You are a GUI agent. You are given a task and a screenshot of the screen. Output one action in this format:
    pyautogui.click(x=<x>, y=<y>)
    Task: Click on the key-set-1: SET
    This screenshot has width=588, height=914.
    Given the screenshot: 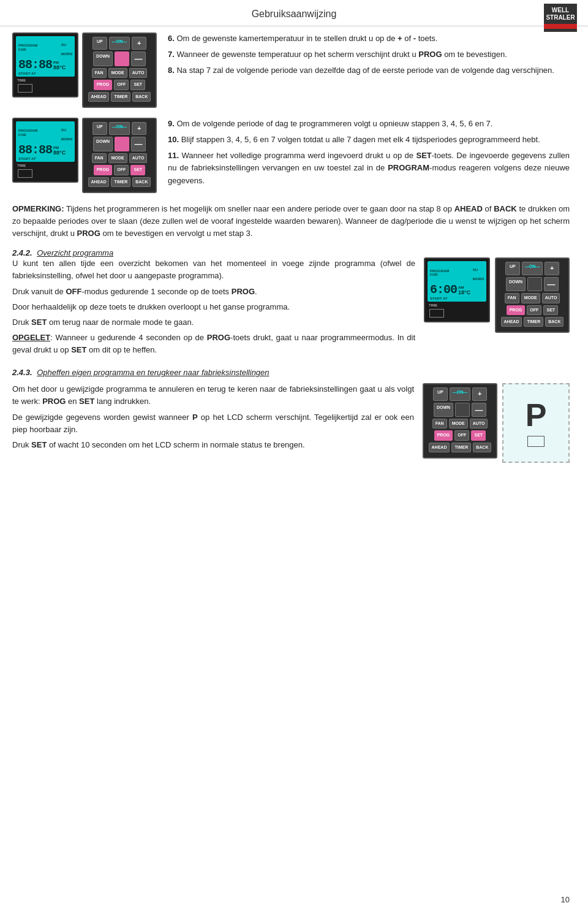 What is the action you would take?
    pyautogui.click(x=138, y=85)
    